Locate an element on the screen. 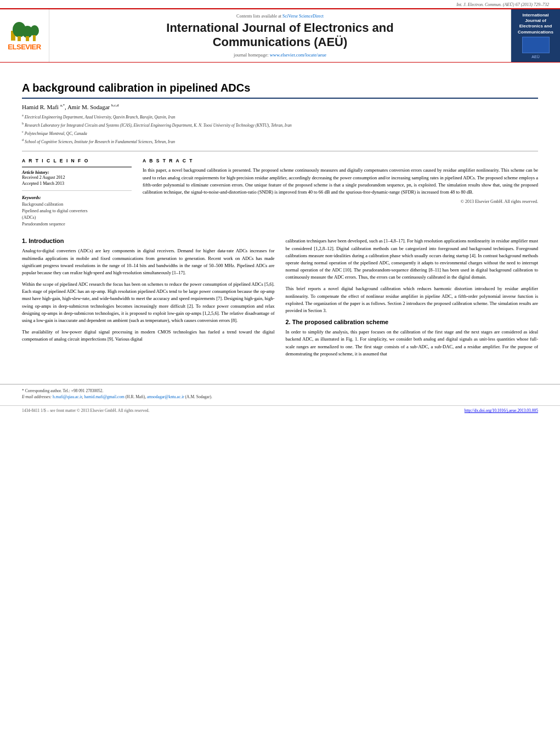 The width and height of the screenshot is (560, 741). authors-line: Hamid R. Mafi a,*, Amir M. Sodagar b,c,d is located at coordinates (280, 106).